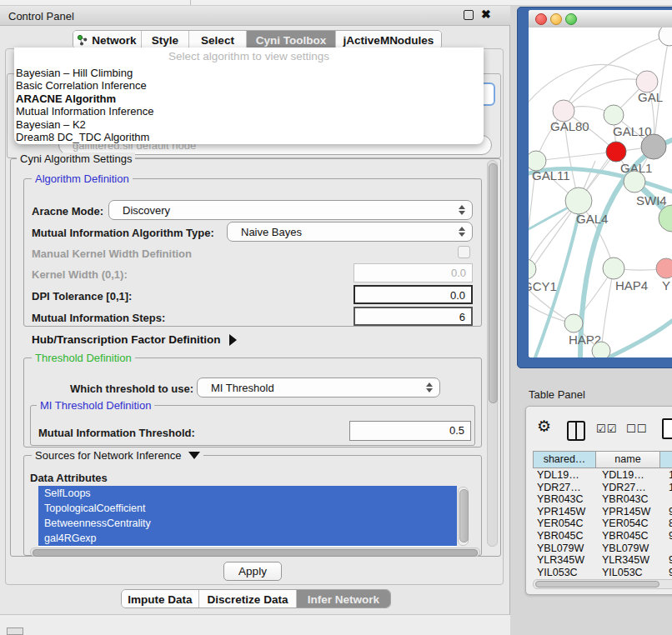 The width and height of the screenshot is (672, 635). Describe the element at coordinates (248, 493) in the screenshot. I see `attribute-item-selected: SelfLoops` at that location.